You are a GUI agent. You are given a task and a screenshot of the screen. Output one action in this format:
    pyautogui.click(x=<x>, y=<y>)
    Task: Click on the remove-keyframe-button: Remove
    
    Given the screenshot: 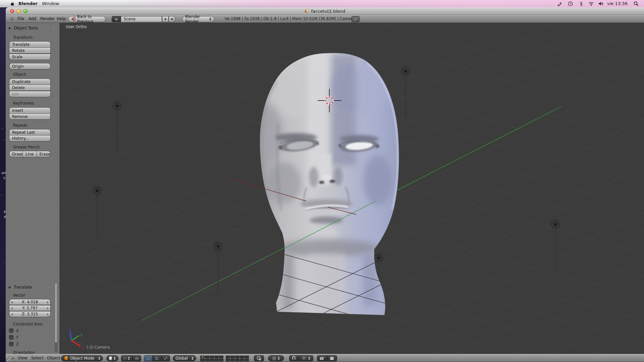 What is the action you would take?
    pyautogui.click(x=30, y=117)
    